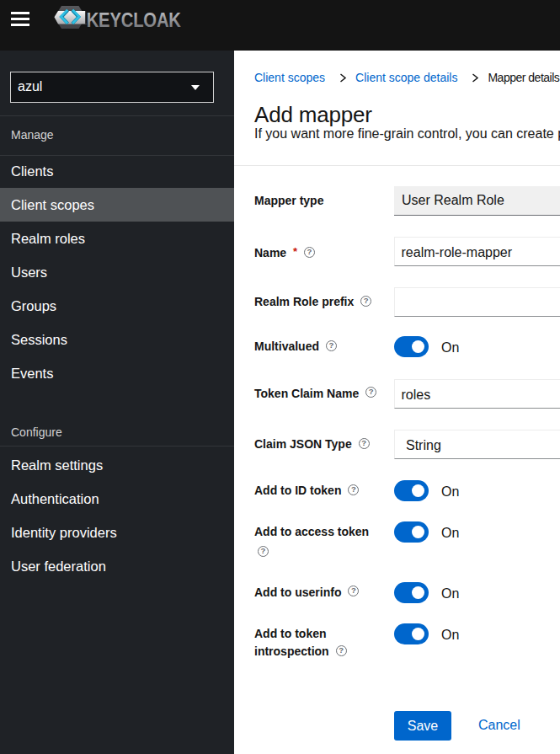 Image resolution: width=560 pixels, height=754 pixels. What do you see at coordinates (135, 20) in the screenshot?
I see `svg-text: KEYCLOAK` at bounding box center [135, 20].